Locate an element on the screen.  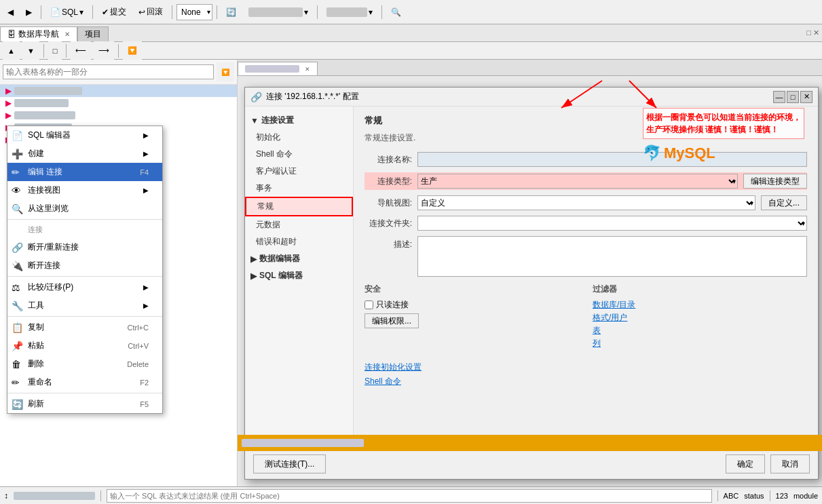
nav-group-sql-editor: ▶ SQL 编辑器 is located at coordinates (299, 275).